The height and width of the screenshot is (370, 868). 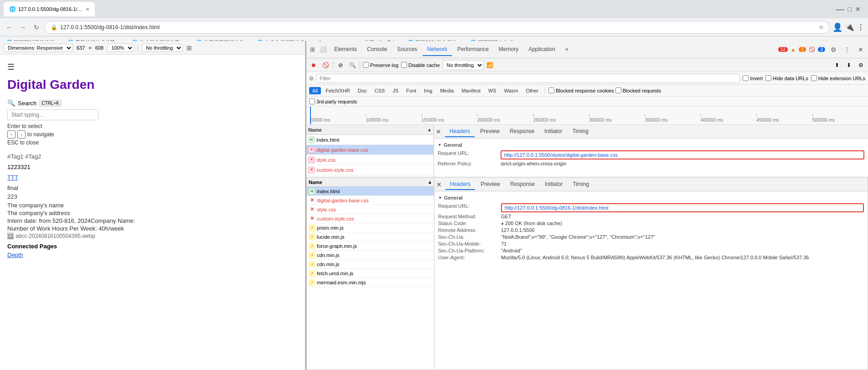 What do you see at coordinates (53, 115) in the screenshot?
I see `search-input` at bounding box center [53, 115].